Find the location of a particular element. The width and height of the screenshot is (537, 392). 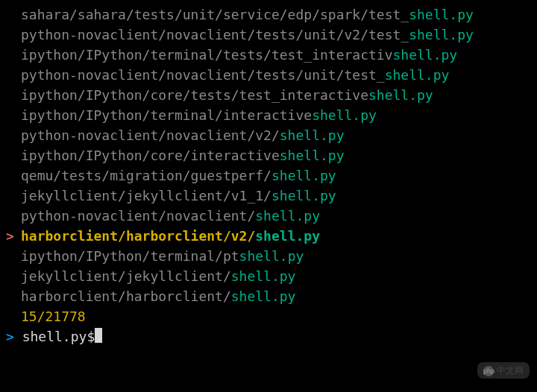

search-prompt: > shell.py$ is located at coordinates (268, 337).